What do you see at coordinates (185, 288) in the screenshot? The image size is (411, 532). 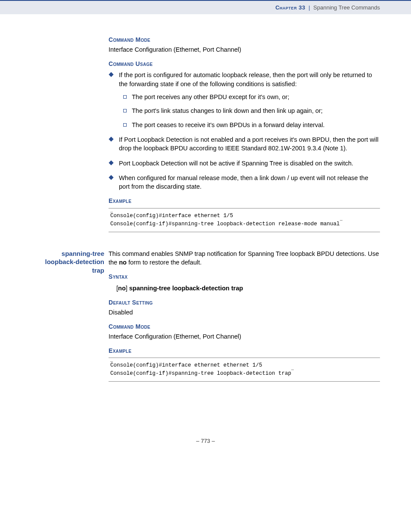 I see `syntax-command: spanning-tree loopback-detection trap` at bounding box center [185, 288].